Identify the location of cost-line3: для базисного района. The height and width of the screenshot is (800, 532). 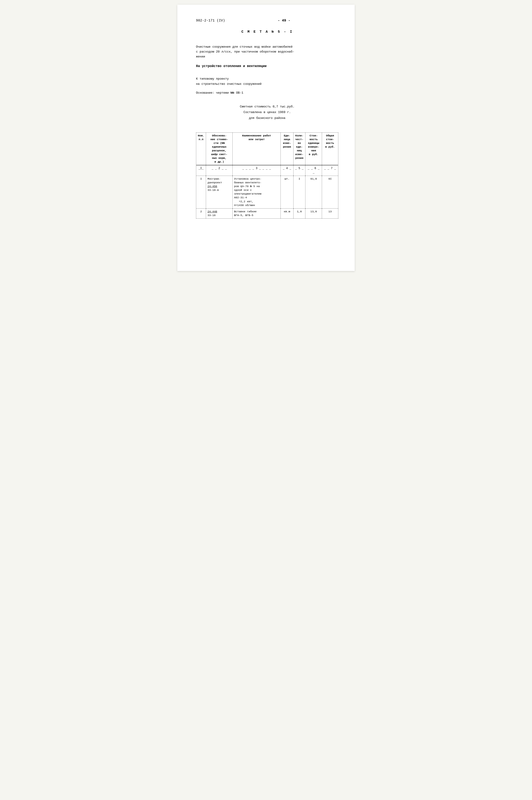
(267, 118).